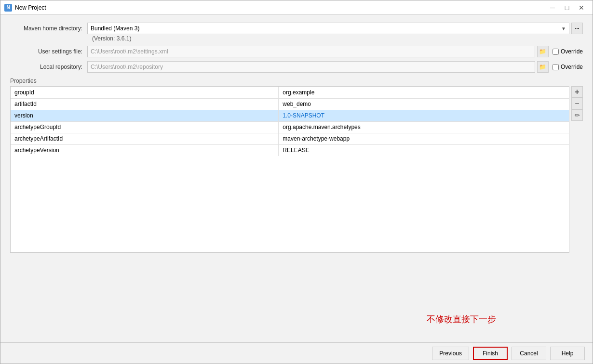 This screenshot has height=364, width=593. I want to click on local-repo-control: 📁 Override, so click(335, 67).